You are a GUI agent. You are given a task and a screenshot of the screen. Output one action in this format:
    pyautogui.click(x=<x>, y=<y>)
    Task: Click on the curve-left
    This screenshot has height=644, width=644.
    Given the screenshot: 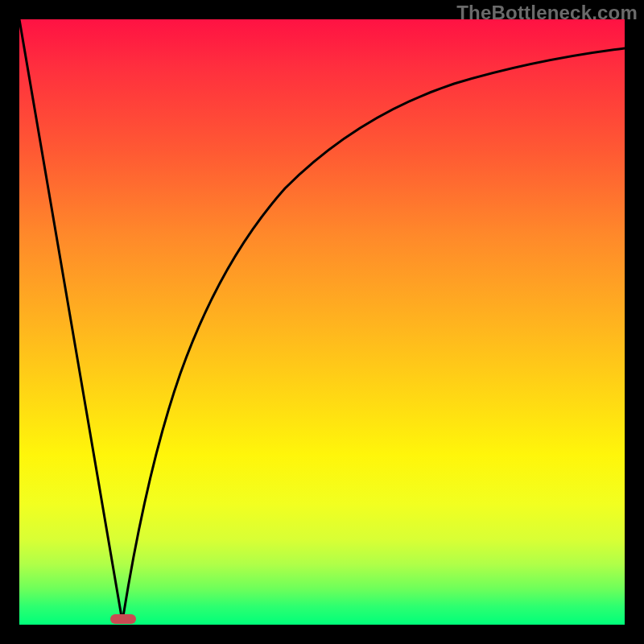 What is the action you would take?
    pyautogui.click(x=71, y=320)
    